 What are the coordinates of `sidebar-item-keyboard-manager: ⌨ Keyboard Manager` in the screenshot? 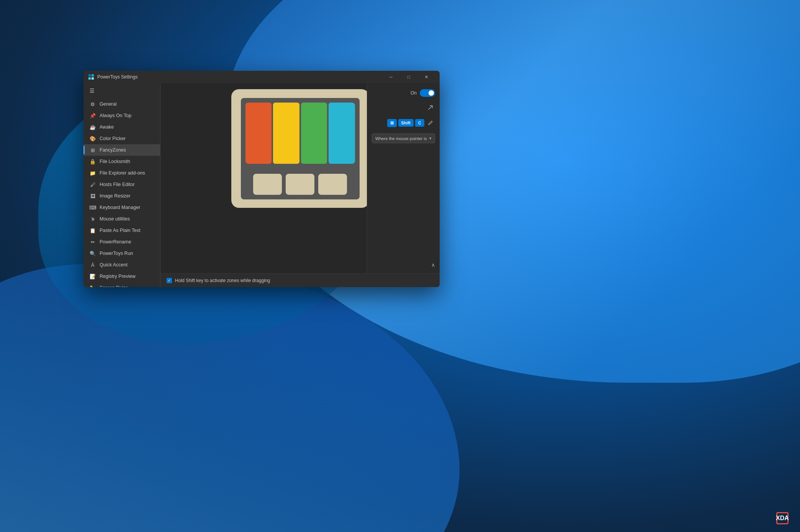 It's located at (122, 207).